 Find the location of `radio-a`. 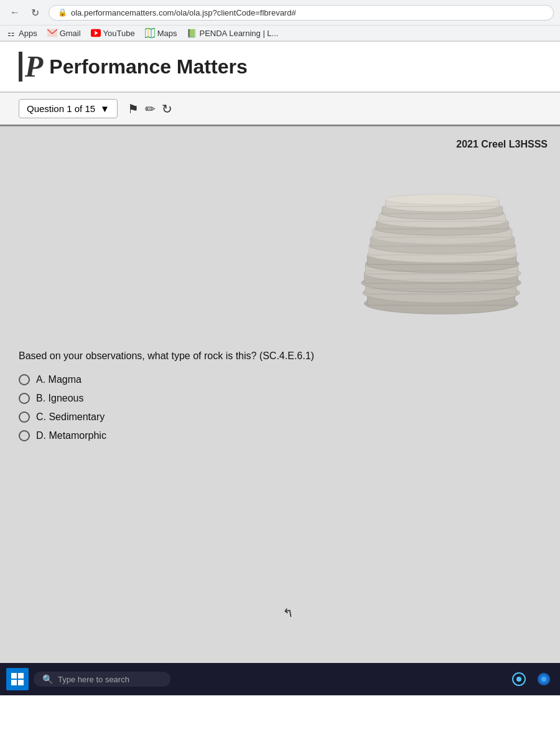

radio-a is located at coordinates (24, 380).